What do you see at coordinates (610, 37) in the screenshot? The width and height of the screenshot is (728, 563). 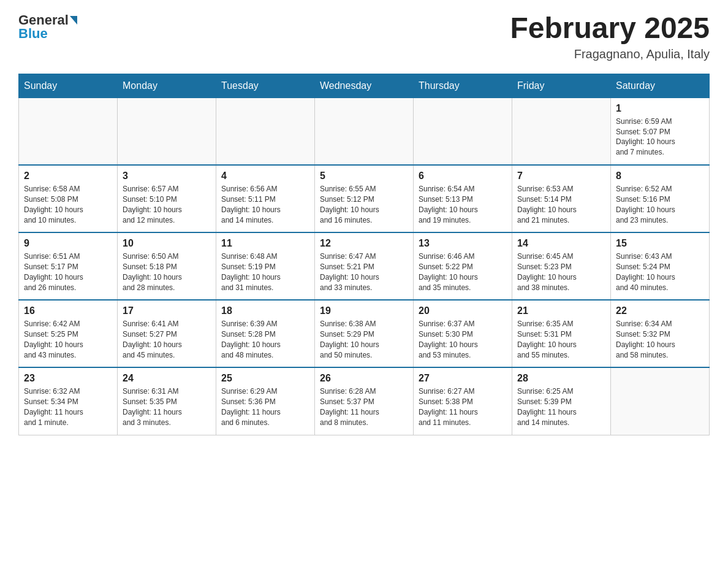 I see `title-block: February 2025 Fragagnano, Apulia, Italy` at bounding box center [610, 37].